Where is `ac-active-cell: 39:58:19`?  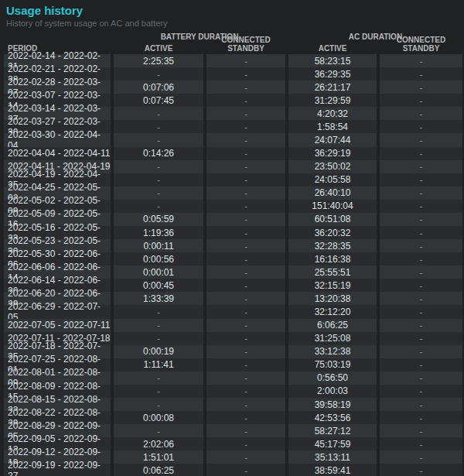 ac-active-cell: 39:58:19 is located at coordinates (333, 404).